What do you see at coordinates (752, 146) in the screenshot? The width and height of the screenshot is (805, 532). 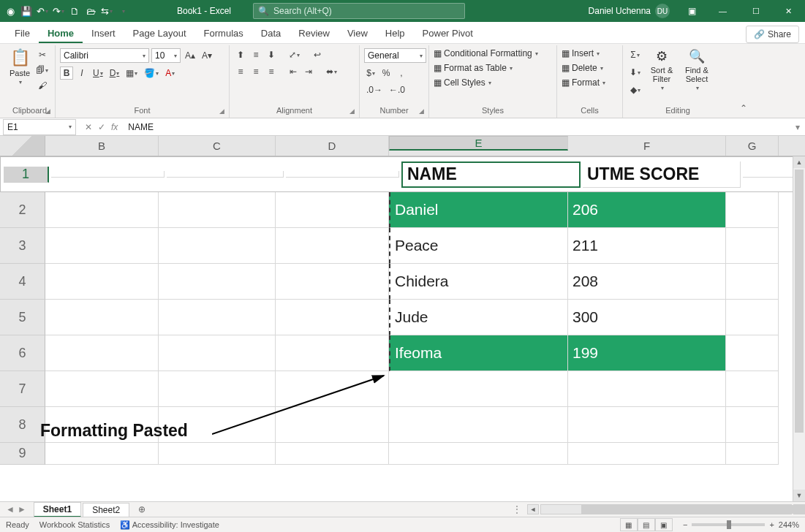 I see `col-header-g: G` at bounding box center [752, 146].